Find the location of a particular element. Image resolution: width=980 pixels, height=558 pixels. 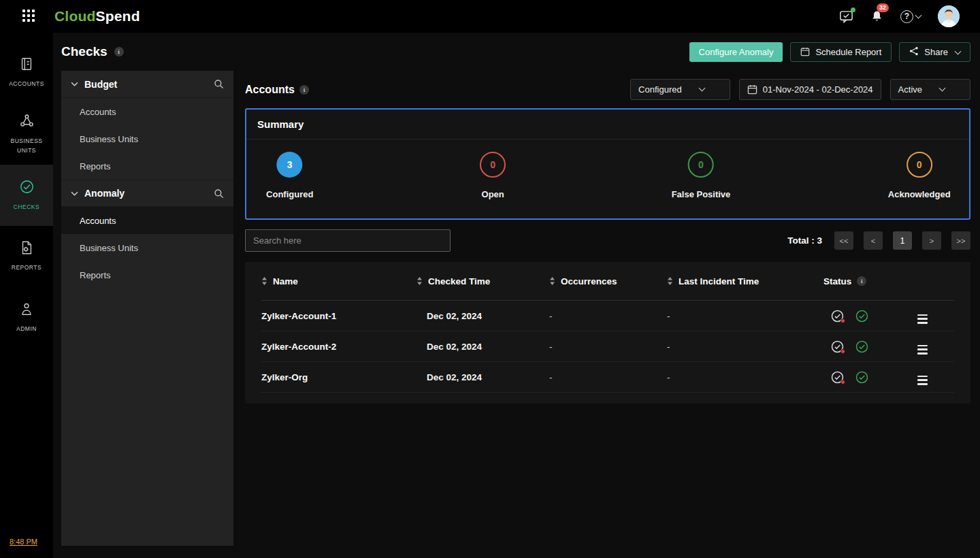

admin-icon is located at coordinates (27, 310).